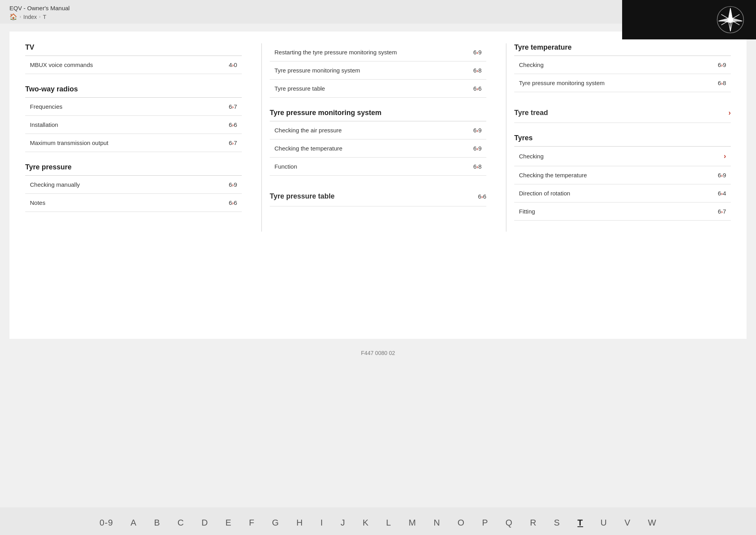  What do you see at coordinates (623, 137) in the screenshot?
I see `column-3: Tyre temperature Checking 6›9 Tyre press…` at bounding box center [623, 137].